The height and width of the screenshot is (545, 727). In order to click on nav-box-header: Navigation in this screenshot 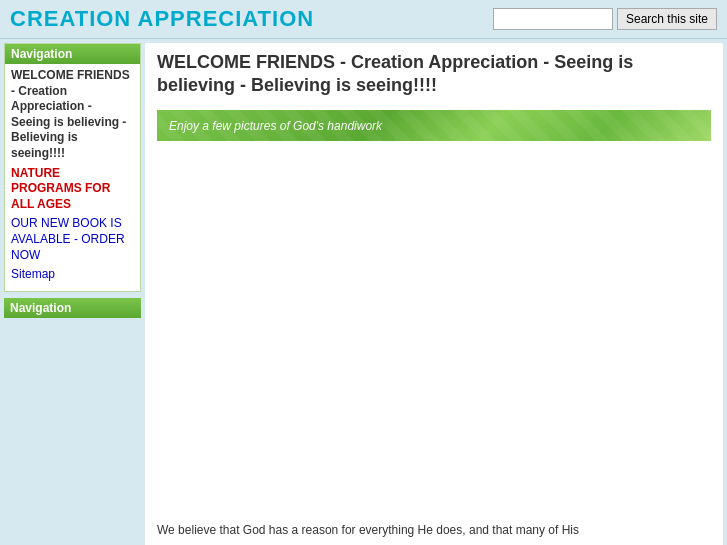, I will do `click(72, 54)`.